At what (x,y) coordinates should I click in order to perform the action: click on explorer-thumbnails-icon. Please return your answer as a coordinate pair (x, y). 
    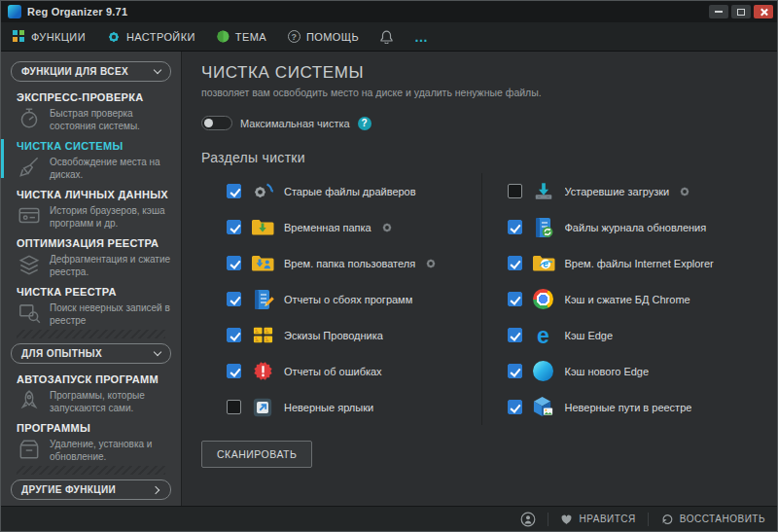
    Looking at the image, I should click on (263, 336).